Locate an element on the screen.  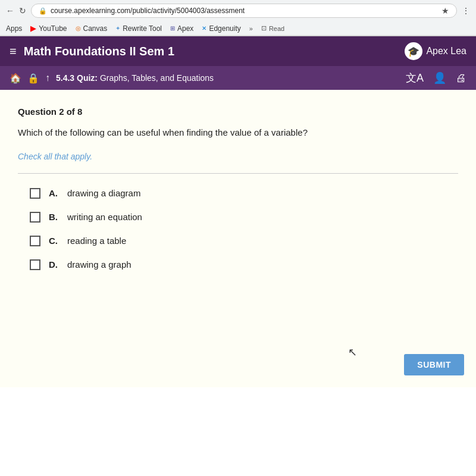
bookmark-rewrite: ✦ Rewrite Tool is located at coordinates (139, 29).